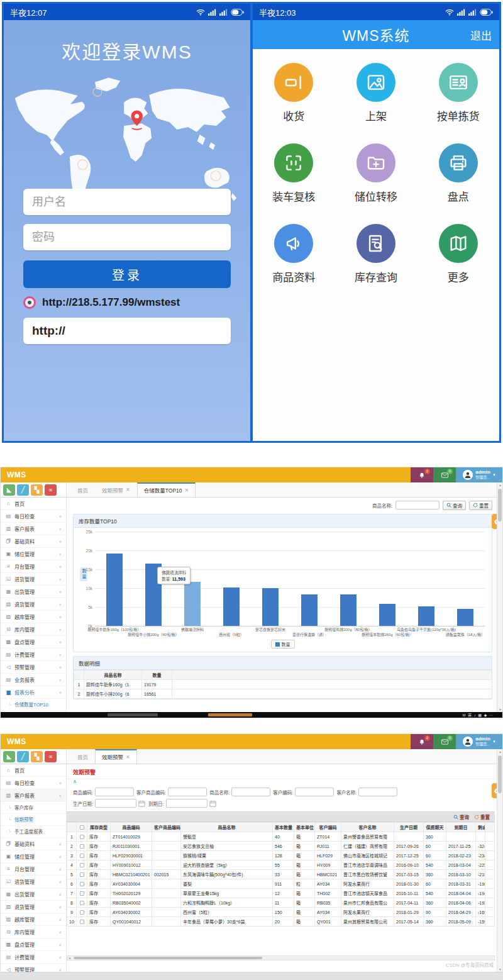 This screenshot has width=503, height=980. I want to click on product-code-input, so click(114, 792).